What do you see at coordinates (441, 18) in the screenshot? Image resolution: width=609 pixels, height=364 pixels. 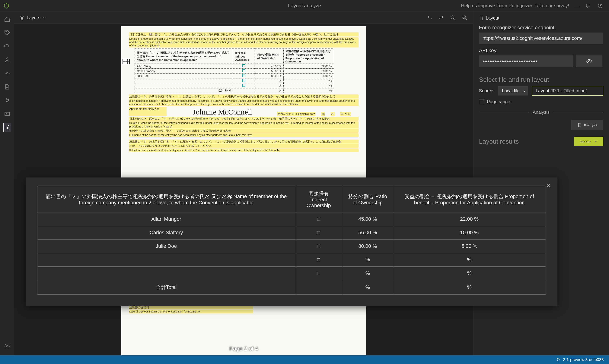 I see `redo-button` at bounding box center [441, 18].